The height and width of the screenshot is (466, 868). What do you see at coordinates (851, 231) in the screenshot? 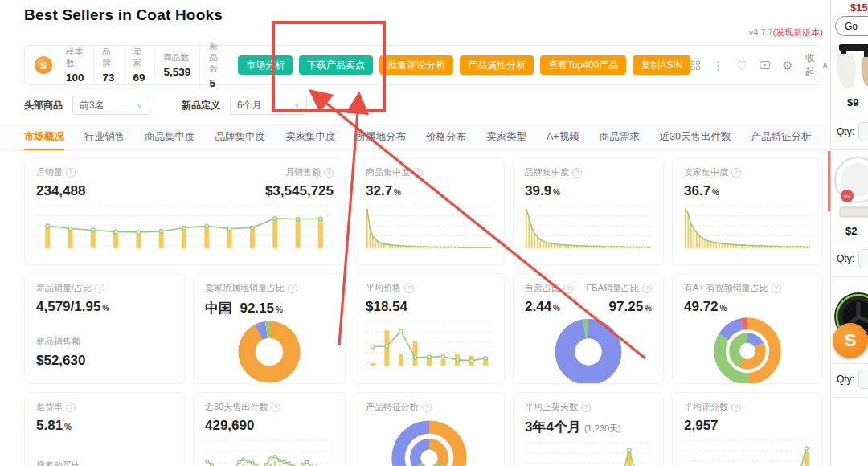
I see `product-price: $2` at bounding box center [851, 231].